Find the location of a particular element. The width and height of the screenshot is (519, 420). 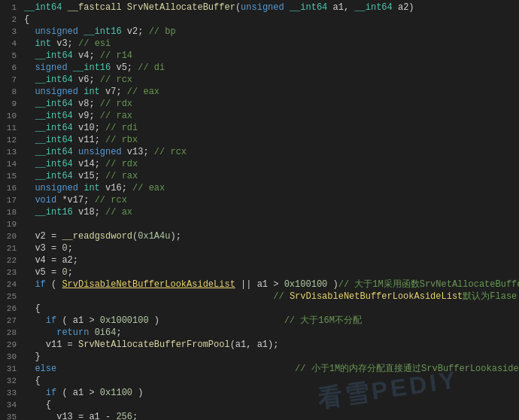

table-row: 35 v13 = a1 - 256; is located at coordinates (260, 415).